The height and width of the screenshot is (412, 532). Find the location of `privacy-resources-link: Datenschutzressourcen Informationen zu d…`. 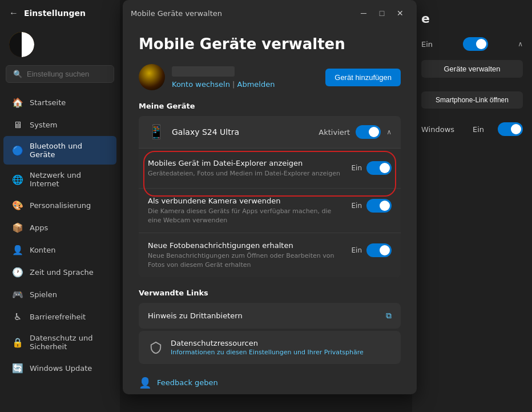

privacy-resources-link: Datenschutzressourcen Informationen zu d… is located at coordinates (269, 347).